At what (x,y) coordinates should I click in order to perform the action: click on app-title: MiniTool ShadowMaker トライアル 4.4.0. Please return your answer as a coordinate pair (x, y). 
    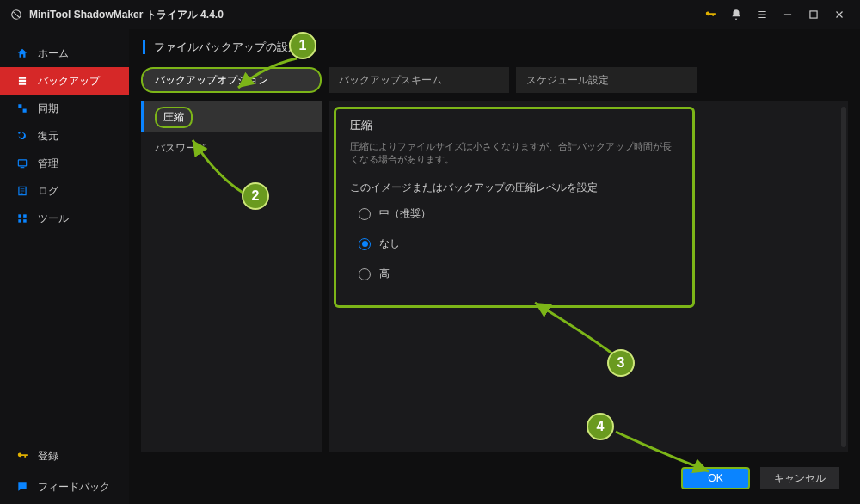
    Looking at the image, I should click on (362, 15).